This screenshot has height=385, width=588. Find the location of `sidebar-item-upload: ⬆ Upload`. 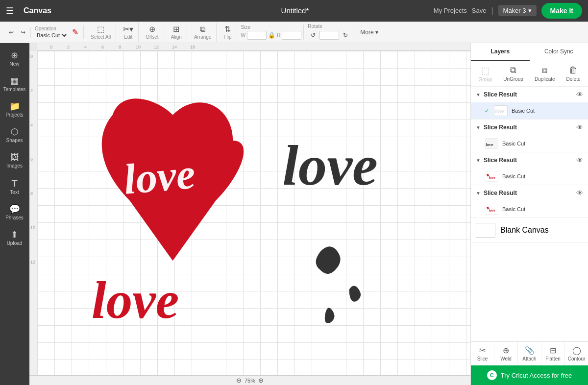

sidebar-item-upload: ⬆ Upload is located at coordinates (15, 238).